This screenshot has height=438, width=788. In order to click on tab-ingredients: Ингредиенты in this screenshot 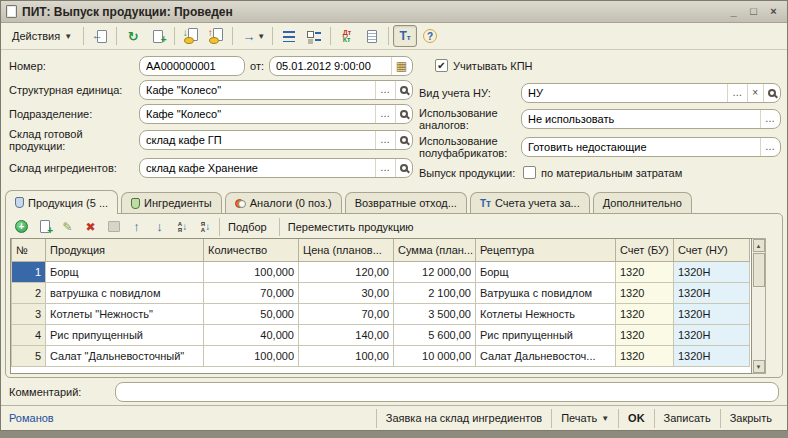, I will do `click(172, 202)`.